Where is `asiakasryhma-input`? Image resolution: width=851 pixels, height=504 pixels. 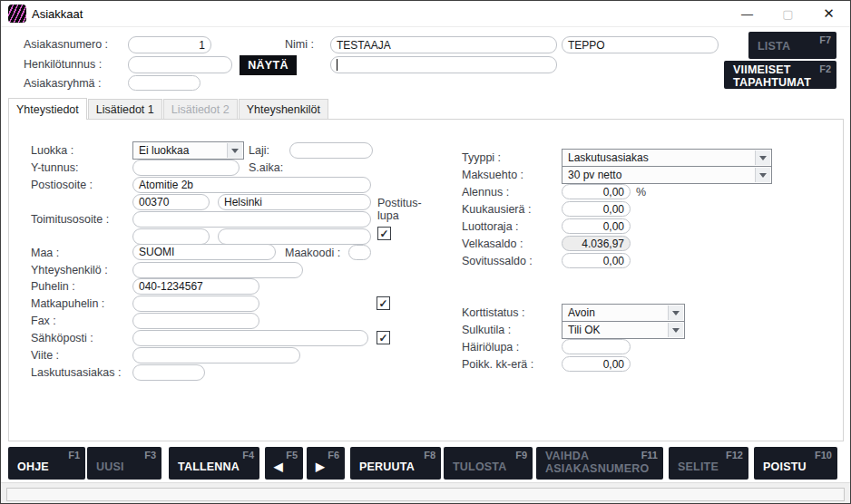 asiakasryhma-input is located at coordinates (164, 83).